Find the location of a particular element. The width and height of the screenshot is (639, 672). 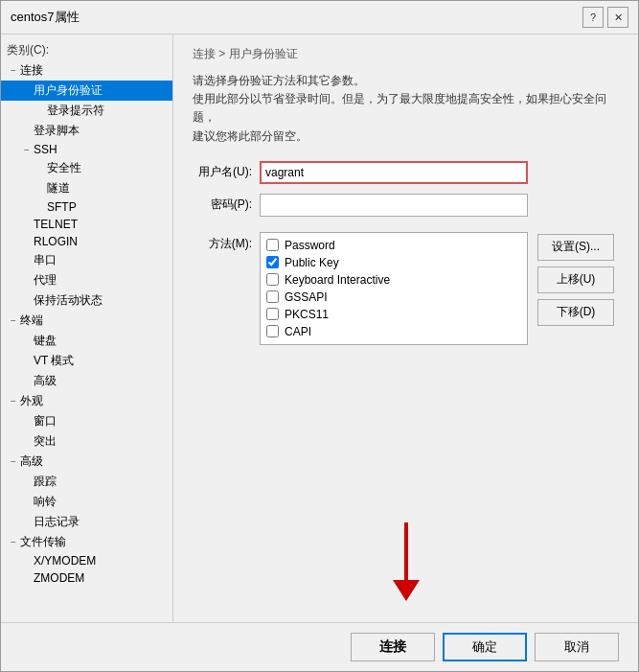

desc-line1: 请选择身份验证方法和其它参数。 is located at coordinates (406, 81).